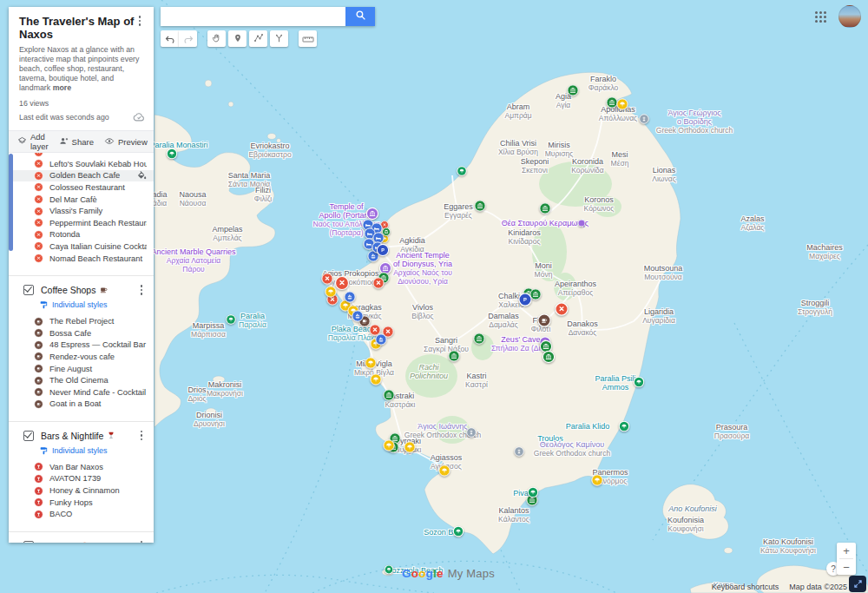  What do you see at coordinates (82, 247) in the screenshot?
I see `list-item: Caya Italian Cuisine Cocktail ...` at bounding box center [82, 247].